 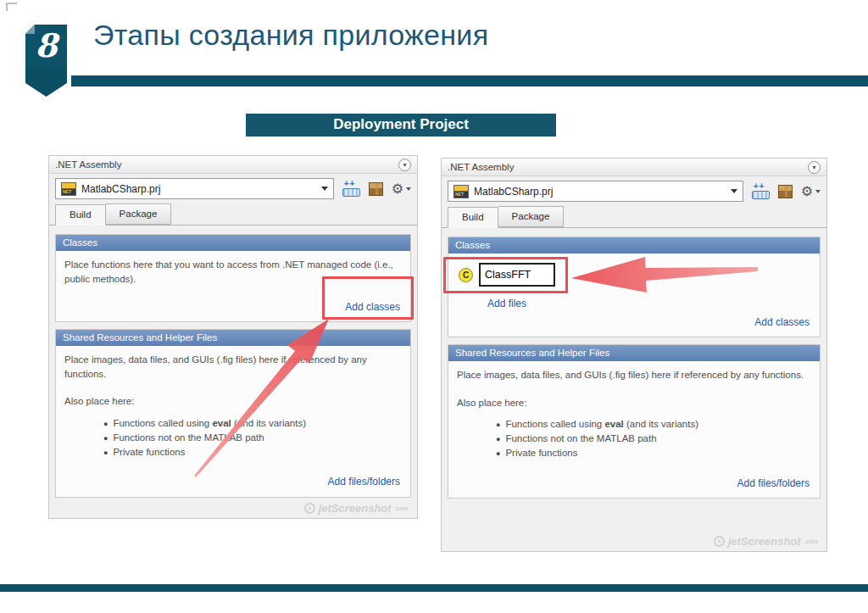 I want to click on highlight-box-classfft, so click(x=505, y=275).